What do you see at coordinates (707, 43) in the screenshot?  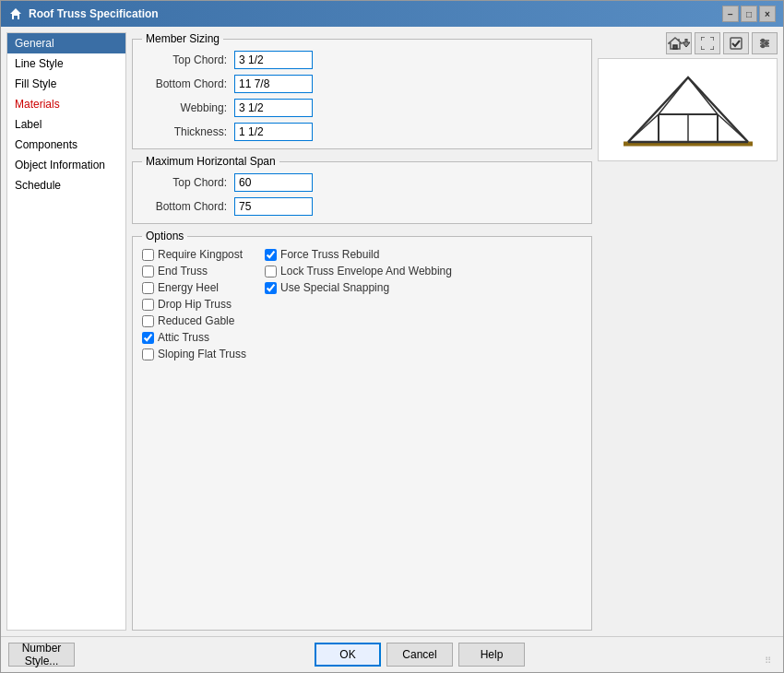 I see `fullscreen-button` at bounding box center [707, 43].